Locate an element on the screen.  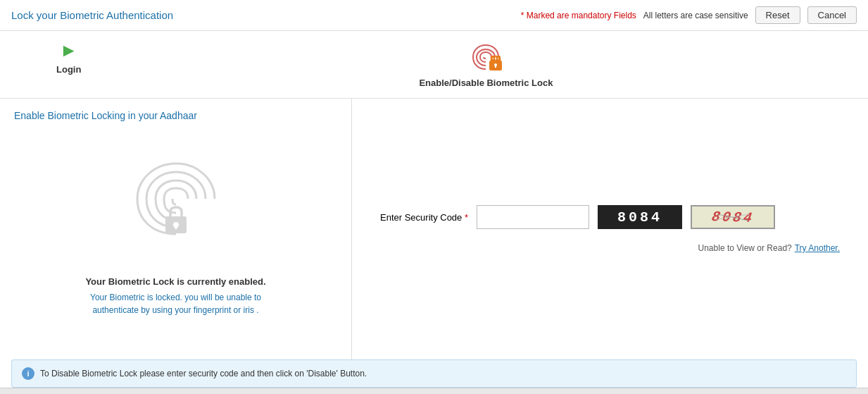
left-panel-title: Enable Biometric Locking in your Aadhaar is located at coordinates (176, 116).